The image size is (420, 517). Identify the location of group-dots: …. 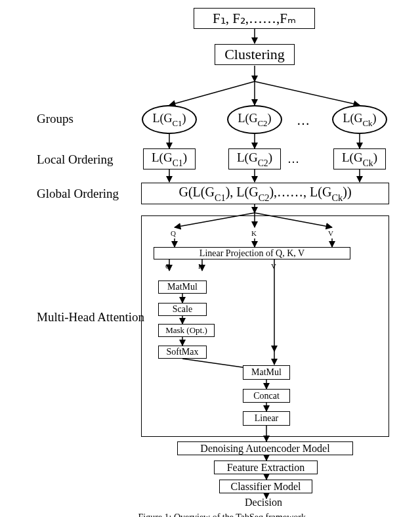
(303, 121).